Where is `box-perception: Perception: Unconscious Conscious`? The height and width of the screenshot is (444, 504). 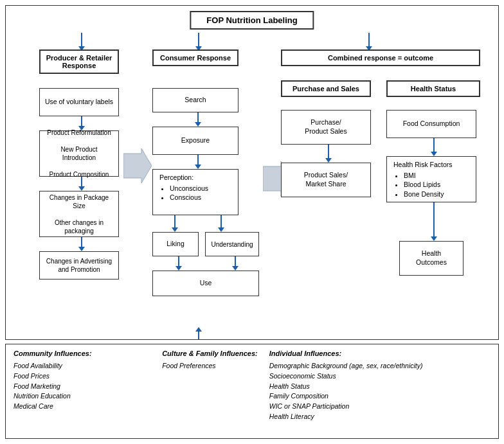 box-perception: Perception: Unconscious Conscious is located at coordinates (195, 192).